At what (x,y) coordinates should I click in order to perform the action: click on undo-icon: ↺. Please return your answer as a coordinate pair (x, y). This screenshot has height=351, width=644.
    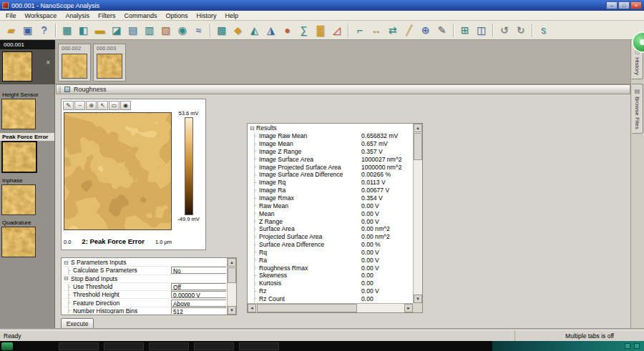
    Looking at the image, I should click on (504, 30).